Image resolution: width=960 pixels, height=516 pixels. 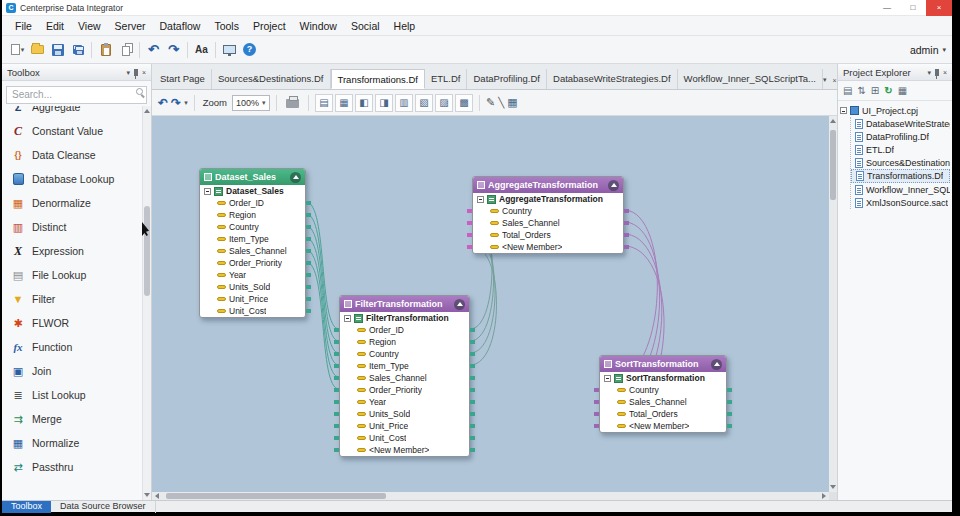 I want to click on project-tool-icon: ⇅, so click(x=861, y=91).